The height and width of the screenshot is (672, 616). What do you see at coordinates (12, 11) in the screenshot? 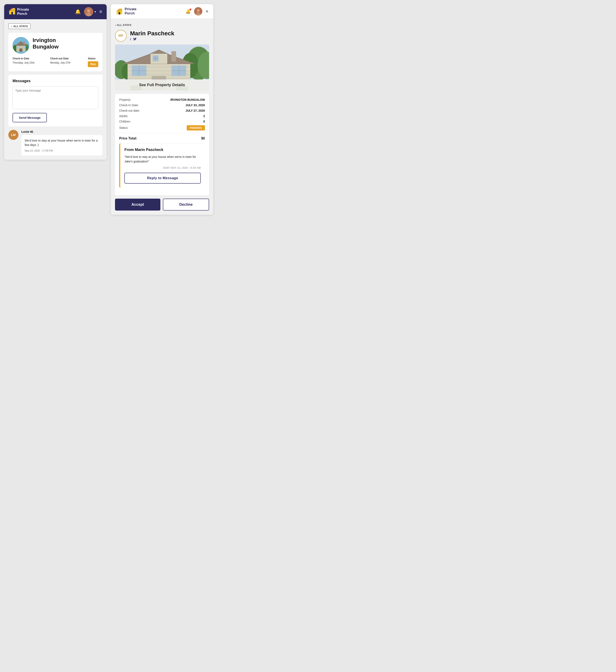
I see `logo-svg-icon` at bounding box center [12, 11].